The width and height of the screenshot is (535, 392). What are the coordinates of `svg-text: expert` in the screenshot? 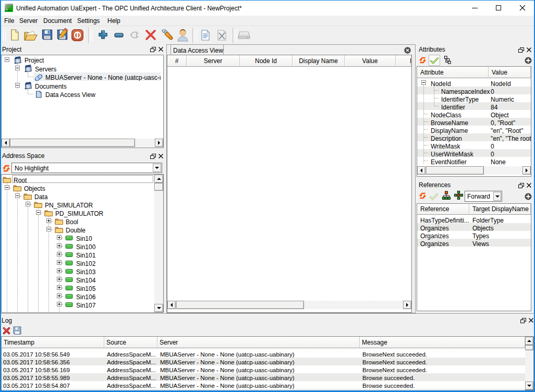 It's located at (9, 10).